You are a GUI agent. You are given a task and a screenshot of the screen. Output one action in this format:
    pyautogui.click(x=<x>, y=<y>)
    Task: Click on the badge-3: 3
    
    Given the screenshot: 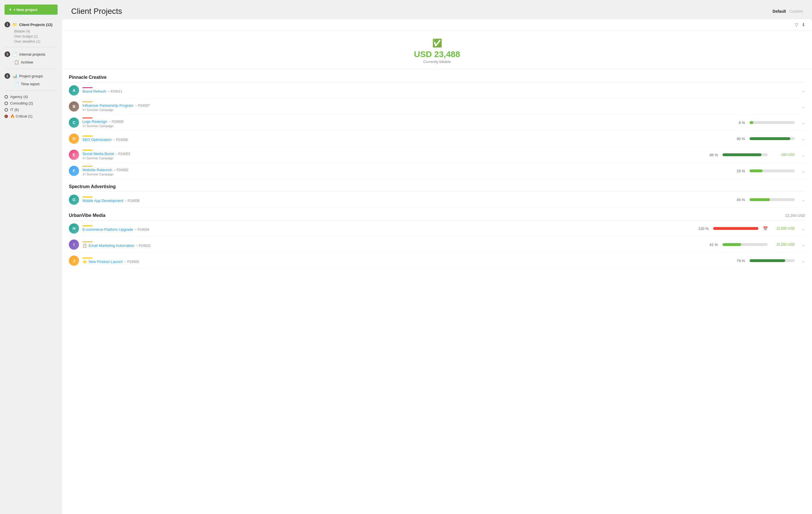 What is the action you would take?
    pyautogui.click(x=7, y=54)
    